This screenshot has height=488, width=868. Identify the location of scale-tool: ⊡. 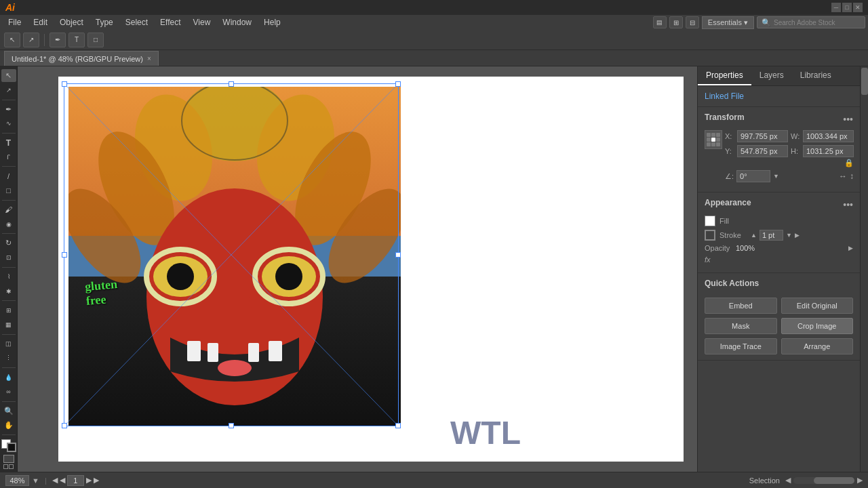
(9, 258).